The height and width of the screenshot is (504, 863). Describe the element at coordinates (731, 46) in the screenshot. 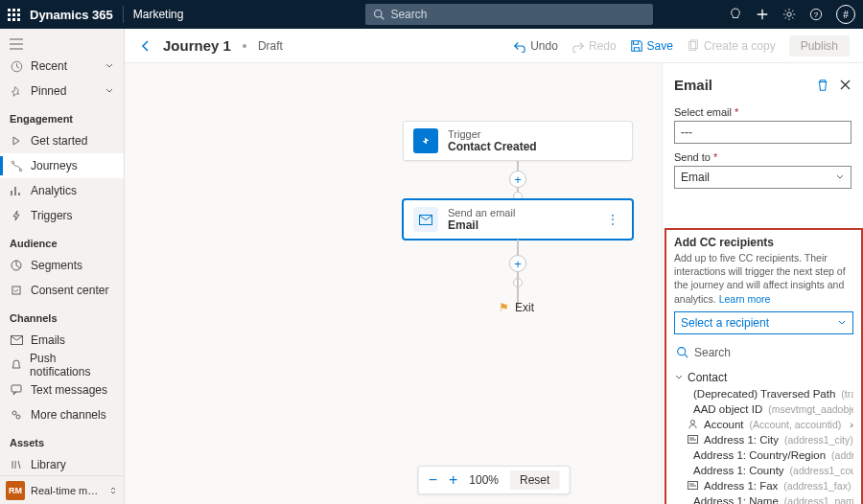

I see `copy-button: Create a copy` at that location.